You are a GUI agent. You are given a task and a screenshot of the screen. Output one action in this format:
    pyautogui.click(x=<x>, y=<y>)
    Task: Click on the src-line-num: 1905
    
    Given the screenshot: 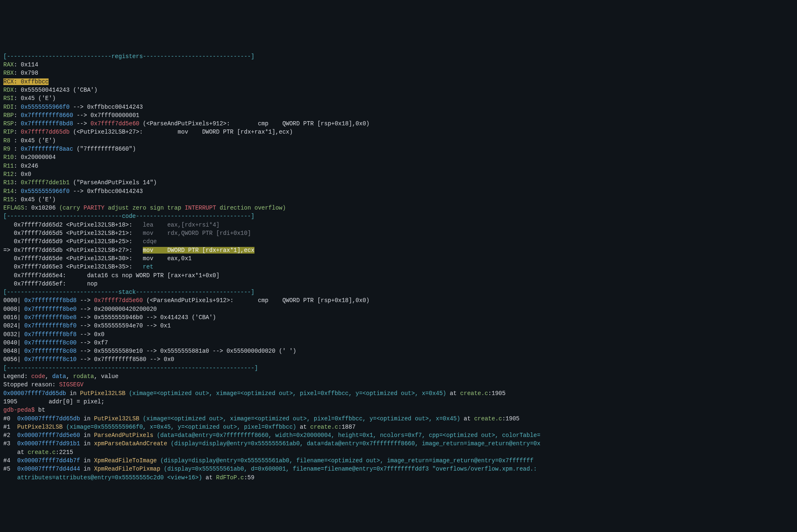 What is the action you would take?
    pyautogui.click(x=10, y=402)
    